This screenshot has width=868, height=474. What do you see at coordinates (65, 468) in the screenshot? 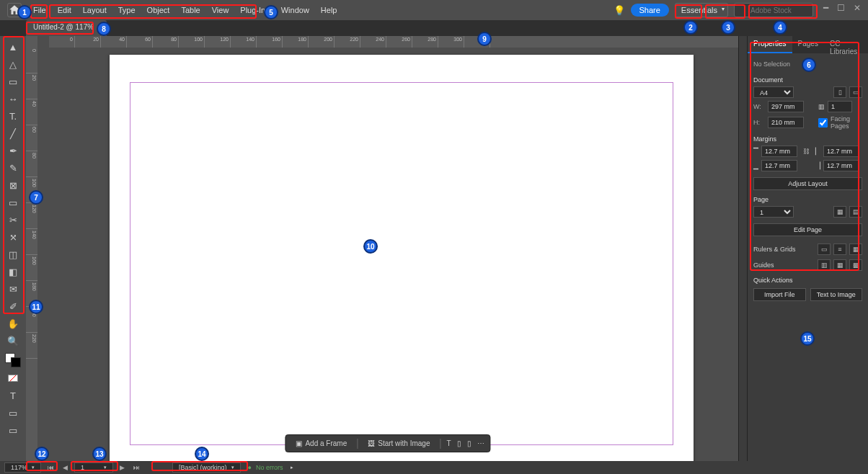
I see `prev-page-icon: ◀` at bounding box center [65, 468].